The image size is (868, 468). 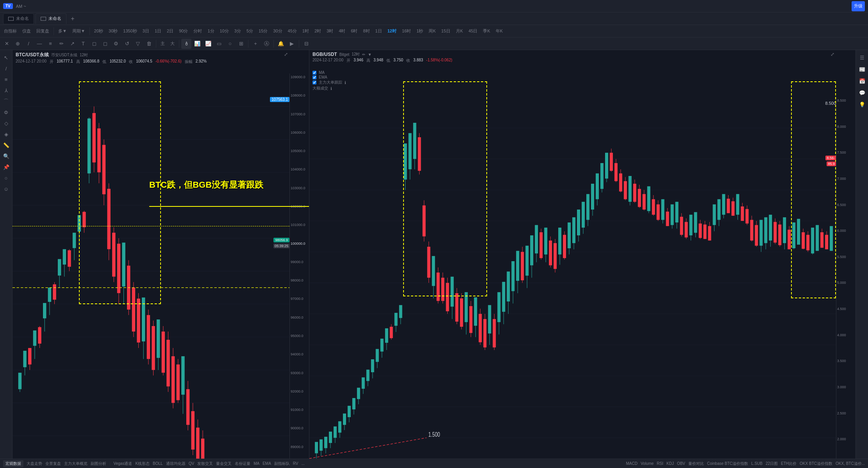 I want to click on bottom-right-volume: Volume, so click(x=647, y=464).